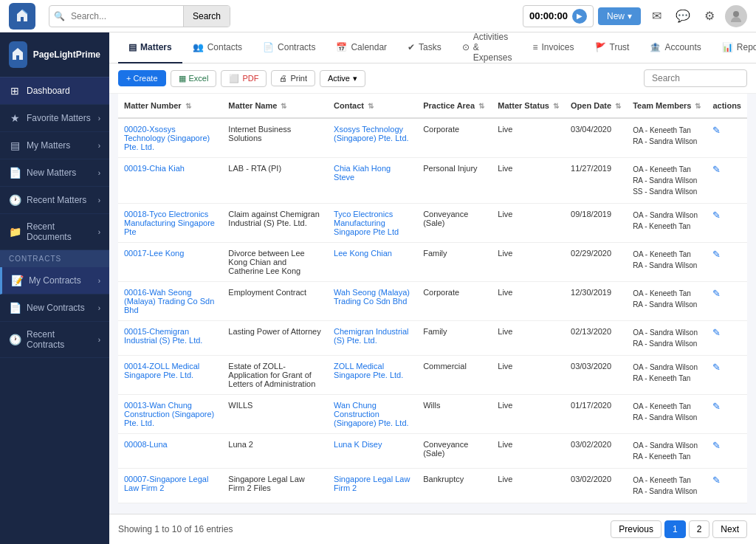 This screenshot has height=544, width=756. I want to click on active-filter: Active ▾, so click(343, 78).